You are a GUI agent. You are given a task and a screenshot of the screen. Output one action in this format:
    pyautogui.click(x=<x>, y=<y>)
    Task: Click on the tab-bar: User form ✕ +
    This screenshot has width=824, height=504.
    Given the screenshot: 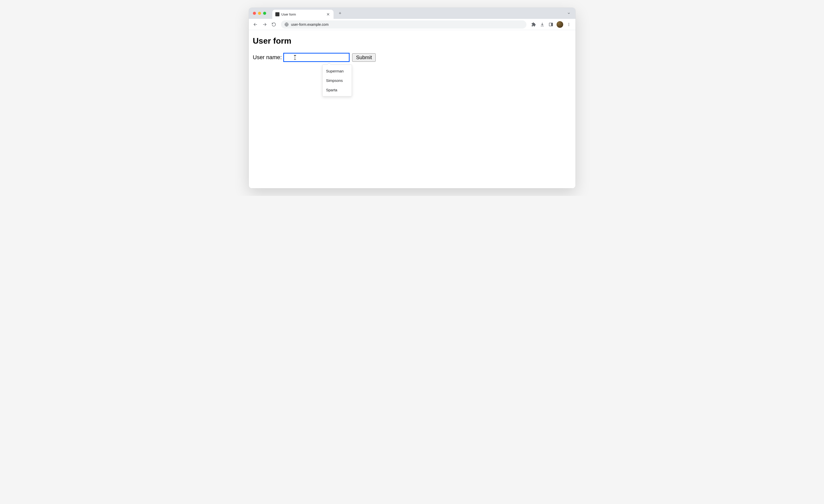 What is the action you would take?
    pyautogui.click(x=412, y=13)
    